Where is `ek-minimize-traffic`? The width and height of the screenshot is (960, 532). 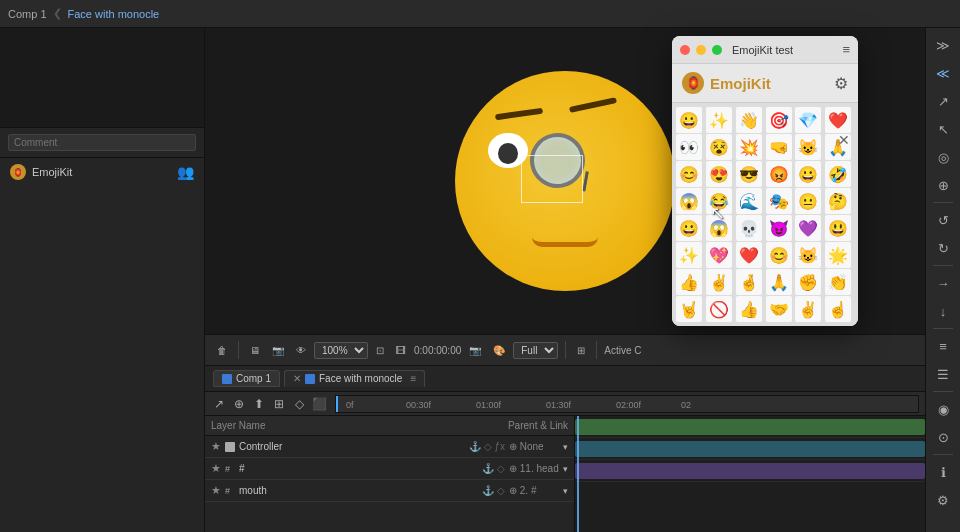 ek-minimize-traffic is located at coordinates (701, 50).